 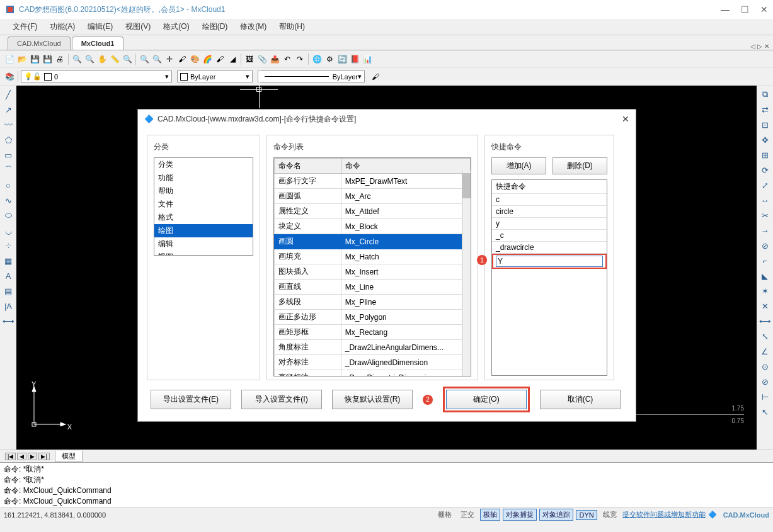 What do you see at coordinates (520, 515) in the screenshot?
I see `status-osnap: 对象捕捉` at bounding box center [520, 515].